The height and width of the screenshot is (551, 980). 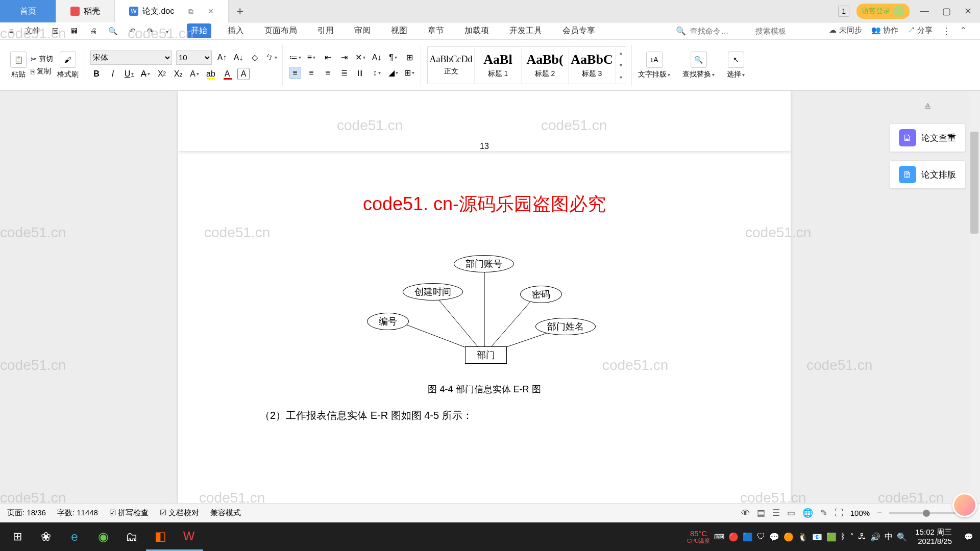 What do you see at coordinates (236, 31) in the screenshot?
I see `menu-insert: 插入` at bounding box center [236, 31].